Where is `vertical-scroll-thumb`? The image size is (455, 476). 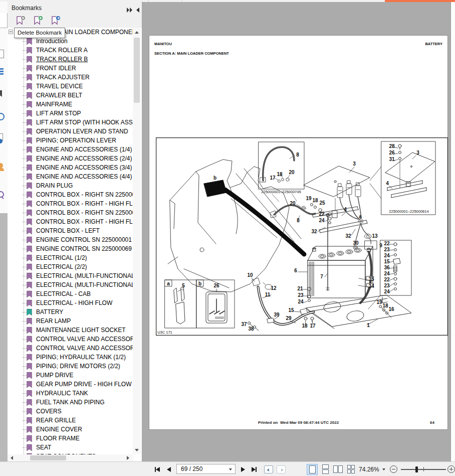
vertical-scroll-thumb is located at coordinates (137, 70).